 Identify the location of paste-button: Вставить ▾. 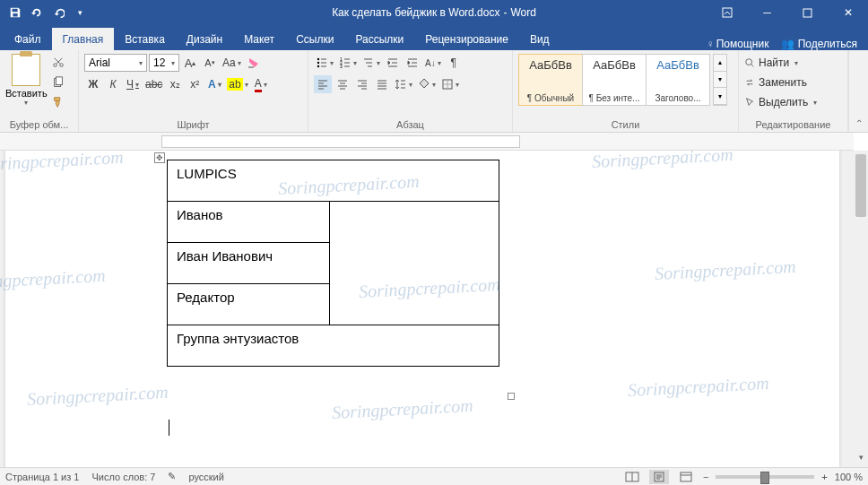
(25, 81).